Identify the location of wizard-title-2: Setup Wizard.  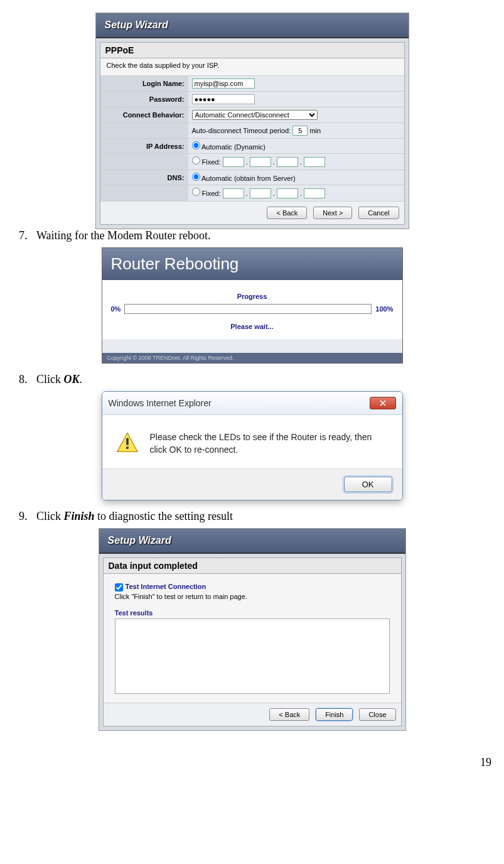
(252, 541).